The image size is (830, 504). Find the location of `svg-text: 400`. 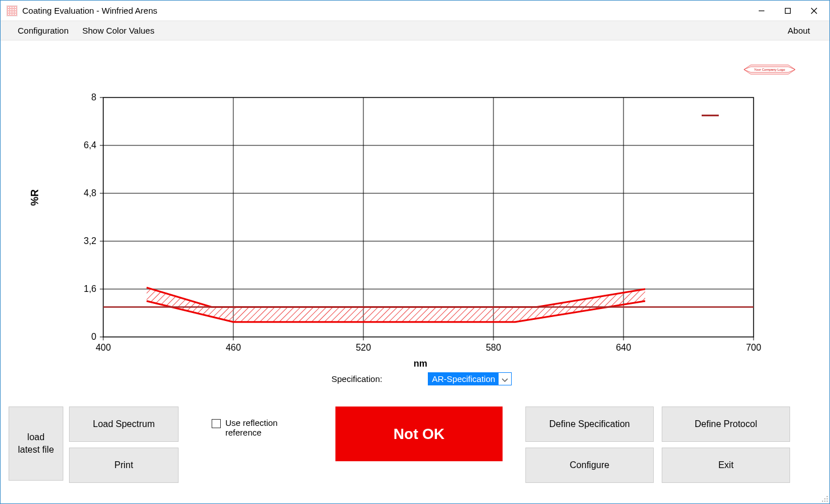

svg-text: 400 is located at coordinates (104, 348).